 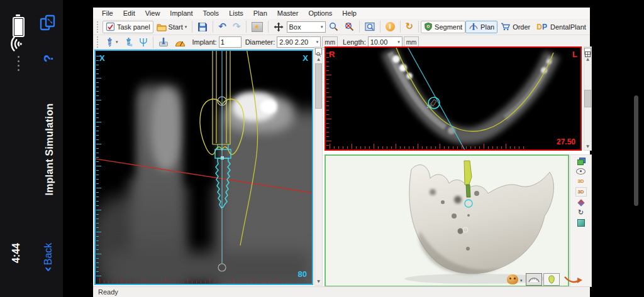 I want to click on segment-button: Segment, so click(x=443, y=27).